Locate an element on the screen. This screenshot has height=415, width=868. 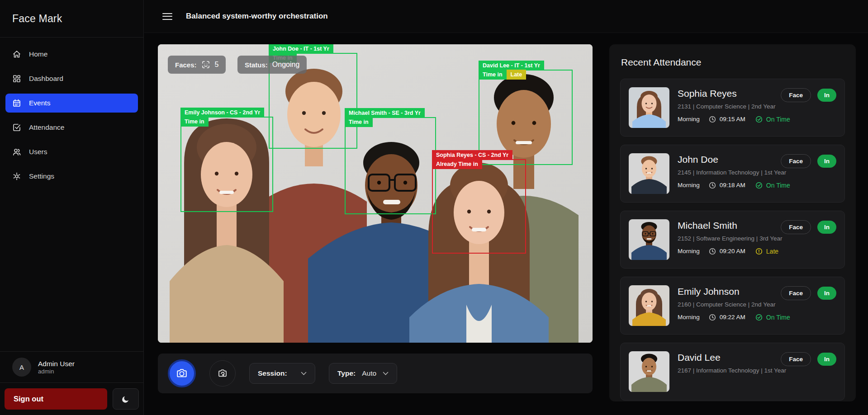
sidebar-item-settings: Settings is located at coordinates (71, 176).